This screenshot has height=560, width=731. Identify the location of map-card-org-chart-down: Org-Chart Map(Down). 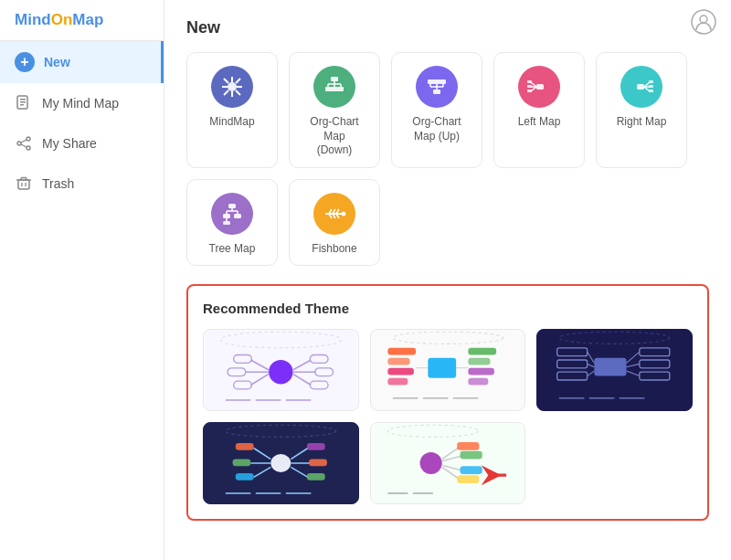
(334, 110).